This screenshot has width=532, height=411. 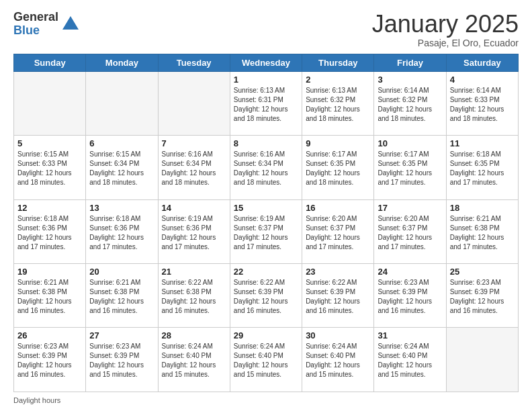 I want to click on calendar-day: 3Sunrise: 6:14 AMSunset: 6:32 PMDaylight…, so click(x=410, y=103).